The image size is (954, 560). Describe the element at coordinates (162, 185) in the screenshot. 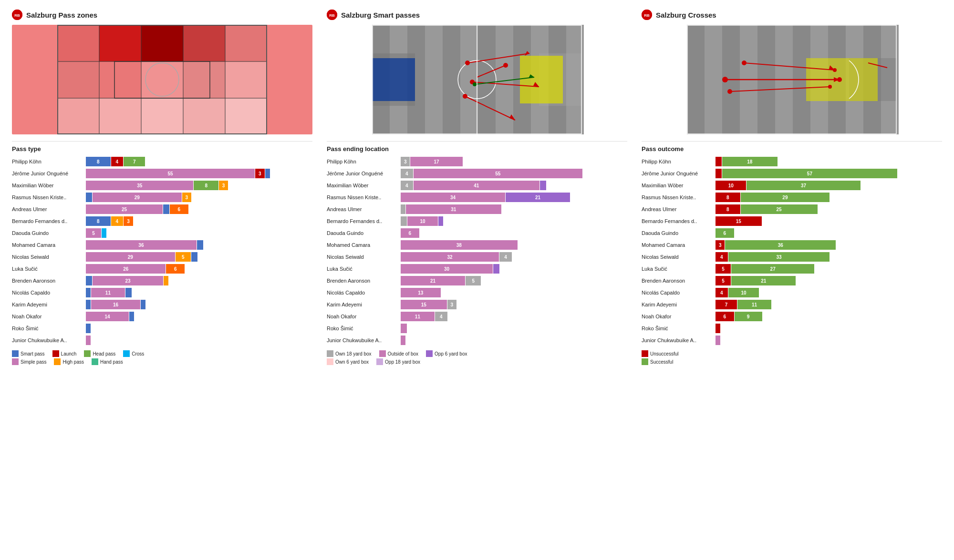

I see `player-row: Maximilian Wöber3583` at that location.